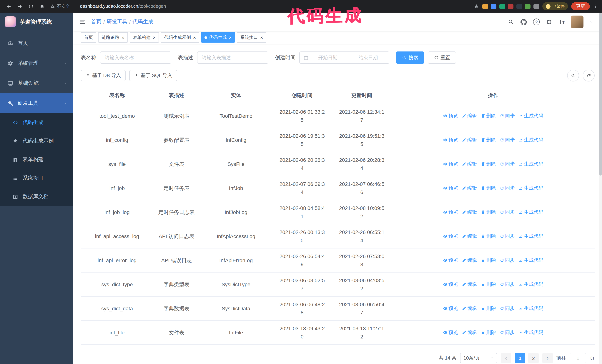 The height and width of the screenshot is (364, 602). Describe the element at coordinates (549, 22) in the screenshot. I see `fullscreen-icon` at that location.